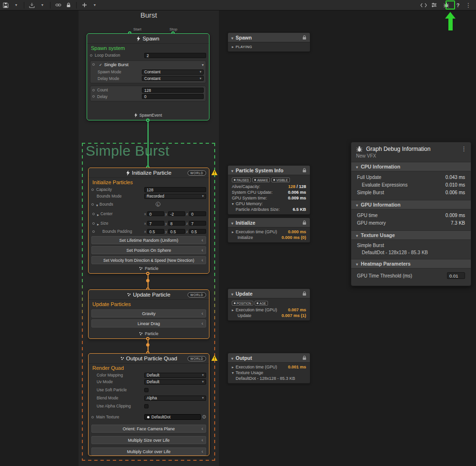 This screenshot has width=476, height=466. I want to click on main-texture-object-field: DefaultDot, so click(172, 417).